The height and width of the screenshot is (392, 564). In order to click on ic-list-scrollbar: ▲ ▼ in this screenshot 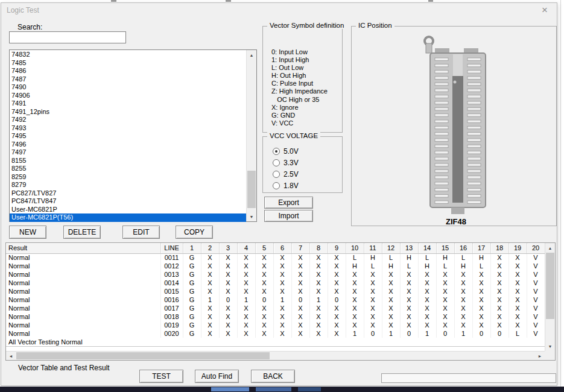, I will do `click(251, 136)`.